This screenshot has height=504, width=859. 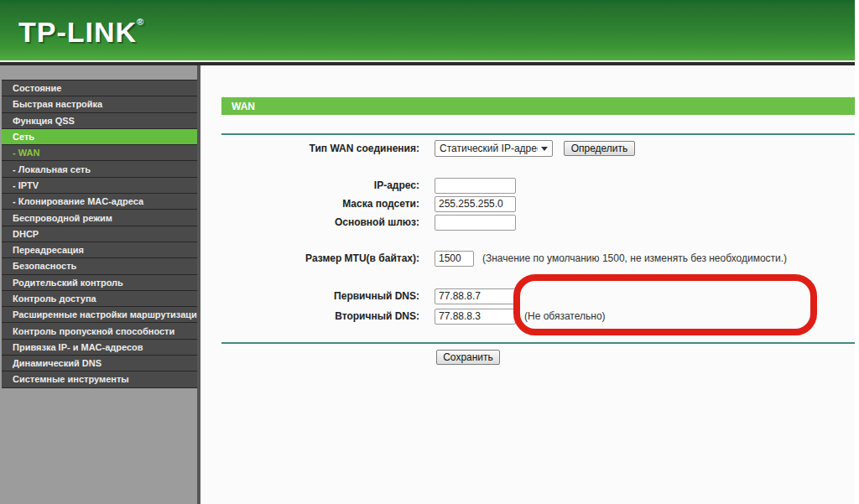 What do you see at coordinates (475, 186) in the screenshot?
I see `ip-address-input` at bounding box center [475, 186].